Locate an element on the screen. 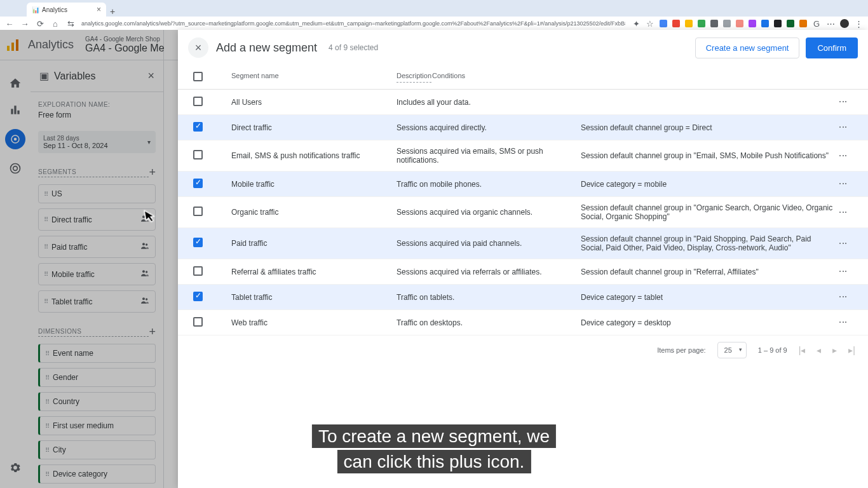  close-modal-button: × is located at coordinates (198, 48).